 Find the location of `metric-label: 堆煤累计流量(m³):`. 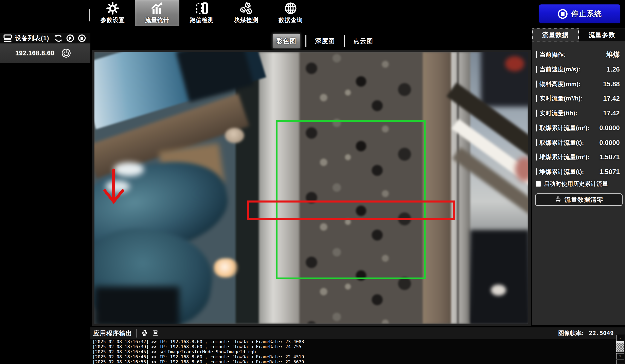

metric-label: 堆煤累计流量(m³): is located at coordinates (564, 157).